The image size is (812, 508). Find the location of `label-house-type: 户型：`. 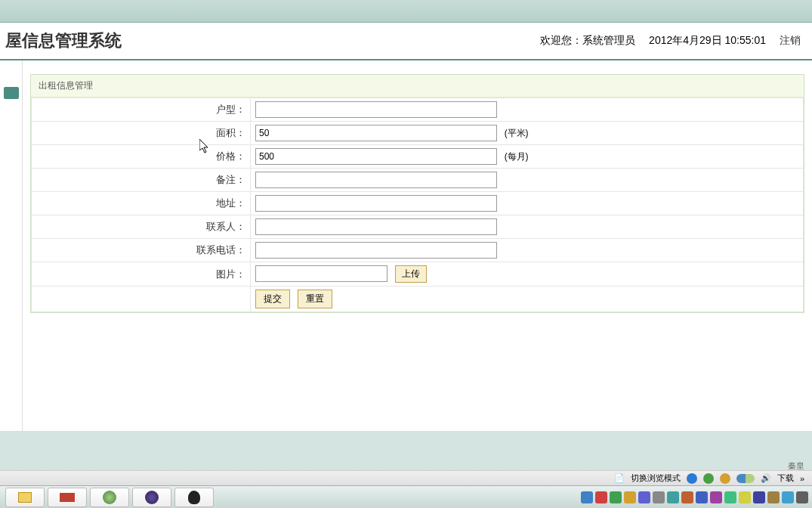

label-house-type: 户型： is located at coordinates (141, 110).